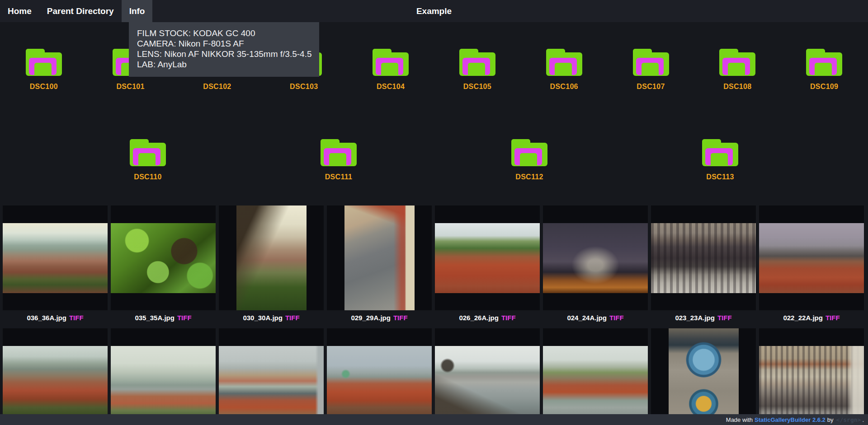 The height and width of the screenshot is (425, 868). I want to click on photo-filename-link: 026_26A.jpg, so click(479, 318).